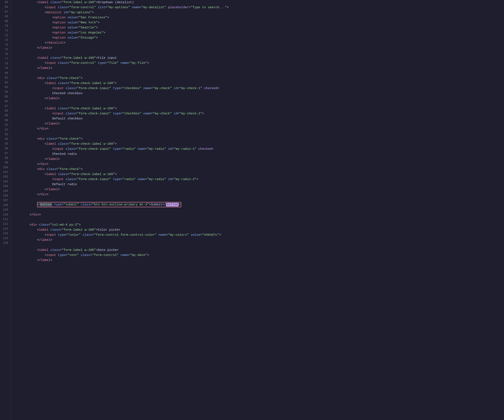 The height and width of the screenshot is (420, 504). Describe the element at coordinates (5, 21) in the screenshot. I see `line-num-69: 69` at that location.